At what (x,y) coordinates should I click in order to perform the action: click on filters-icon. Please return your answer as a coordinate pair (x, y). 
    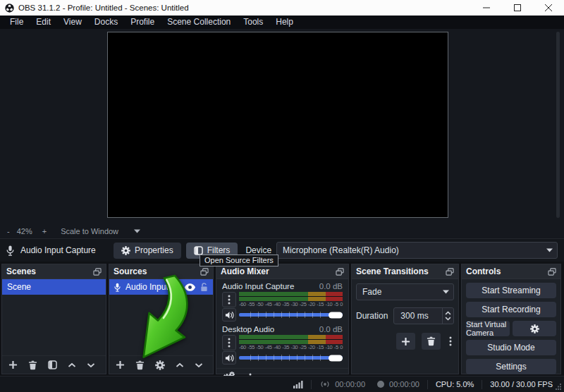
    Looking at the image, I should click on (199, 251).